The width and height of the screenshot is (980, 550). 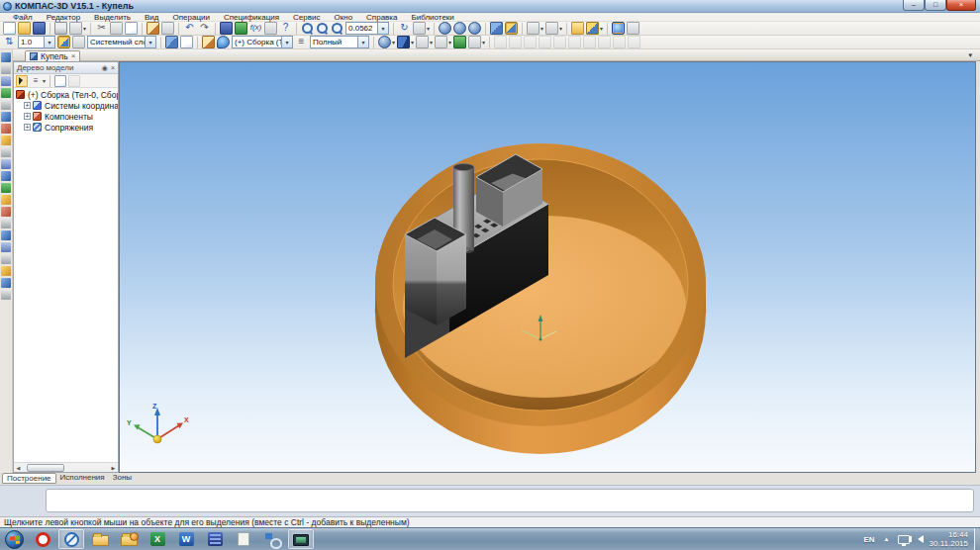 I want to click on menu-libraries: Библиотеки, so click(x=432, y=18).